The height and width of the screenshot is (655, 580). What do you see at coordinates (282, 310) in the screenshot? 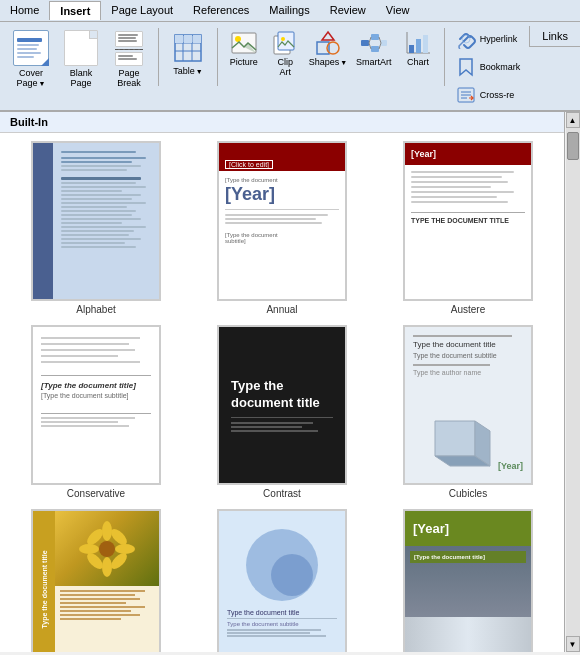
I see `gallery-label-annual: Annual` at bounding box center [282, 310].